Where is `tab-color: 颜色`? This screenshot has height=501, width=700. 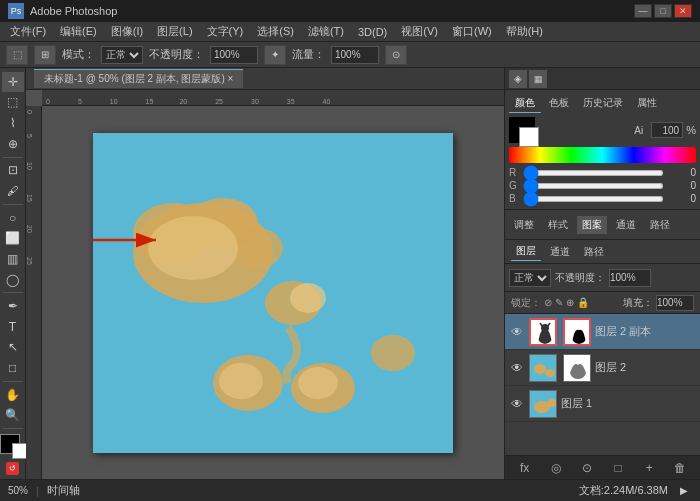
tab-color: 颜色 is located at coordinates (525, 104).